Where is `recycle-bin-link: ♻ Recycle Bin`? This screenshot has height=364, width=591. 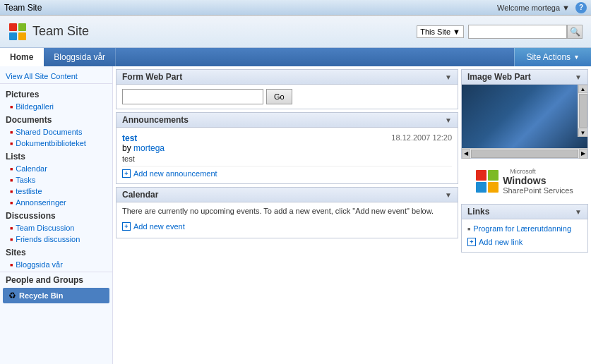
recycle-bin-link: ♻ Recycle Bin is located at coordinates (56, 296).